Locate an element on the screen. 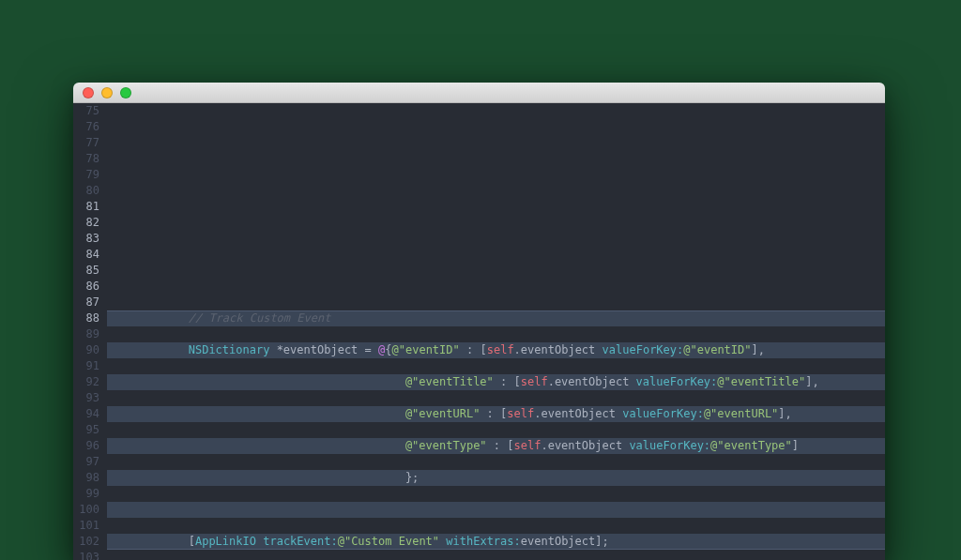 Image resolution: width=961 pixels, height=560 pixels. code-line-88: [AppLinkIO trackEvent:@"Custom Event" wi… is located at coordinates (496, 542).